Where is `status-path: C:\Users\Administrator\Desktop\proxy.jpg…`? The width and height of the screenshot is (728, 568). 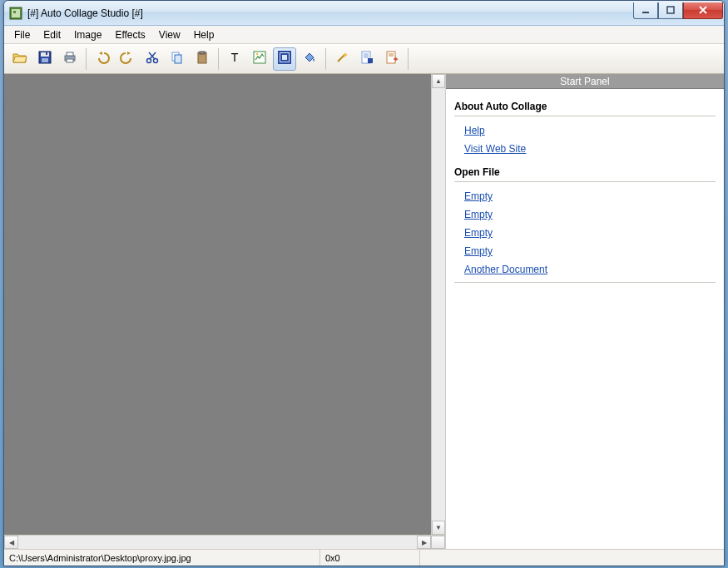
status-path: C:\Users\Administrator\Desktop\proxy.jpg… is located at coordinates (162, 557).